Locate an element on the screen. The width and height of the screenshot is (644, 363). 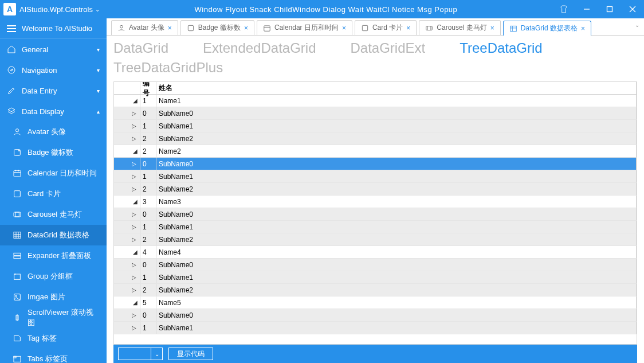
cell-id: 0 is located at coordinates (148, 315).